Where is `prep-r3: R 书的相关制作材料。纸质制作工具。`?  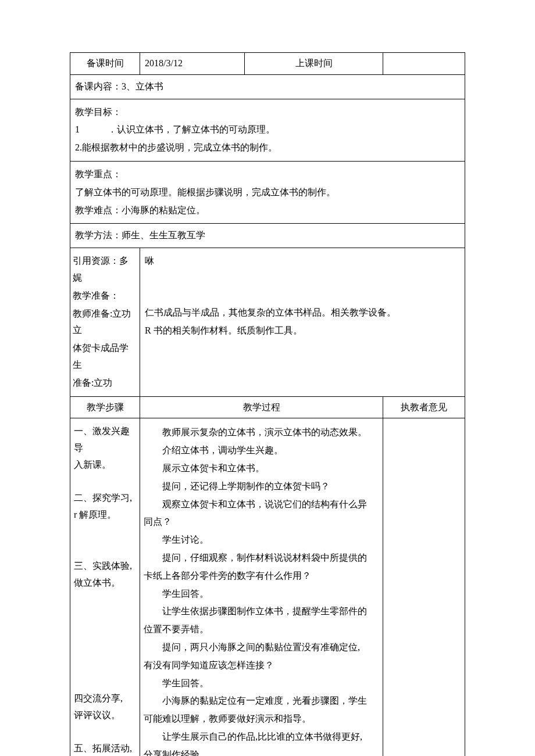
prep-r3: R 书的相关制作材料。纸质制作工具。 is located at coordinates (302, 331).